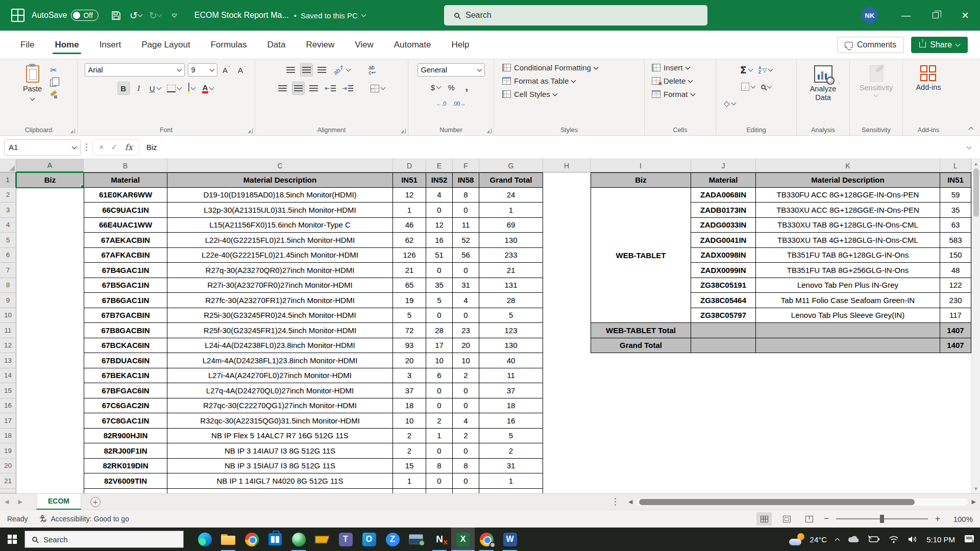 Image resolution: width=980 pixels, height=551 pixels. I want to click on cell-F: 11, so click(466, 226).